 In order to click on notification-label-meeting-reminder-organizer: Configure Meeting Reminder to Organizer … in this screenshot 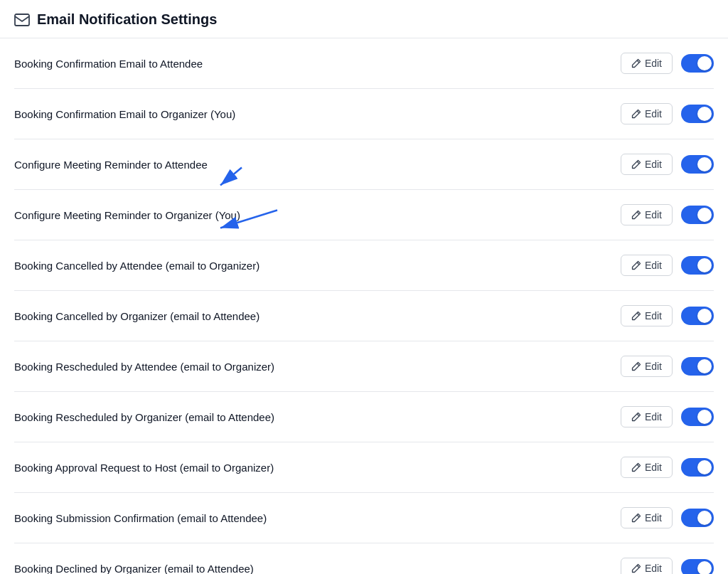, I will do `click(127, 215)`.